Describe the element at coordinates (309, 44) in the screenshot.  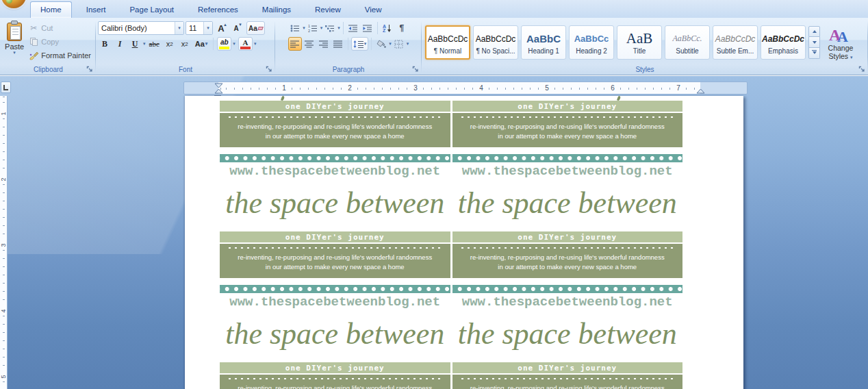
I see `align-center-button` at that location.